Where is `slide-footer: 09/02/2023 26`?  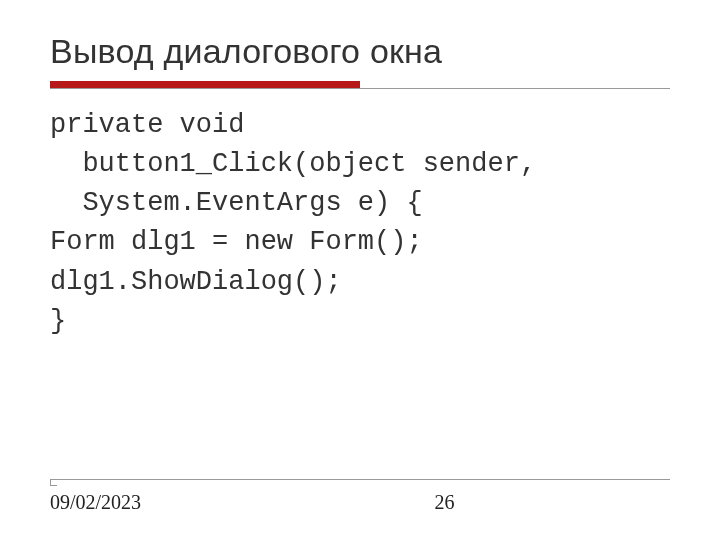
slide-footer: 09/02/2023 26 is located at coordinates (360, 502).